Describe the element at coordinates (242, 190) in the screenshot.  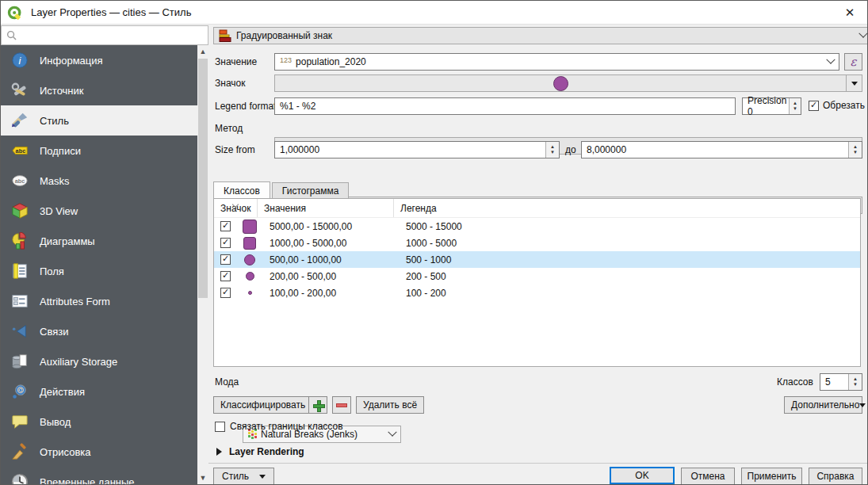
I see `tab-classes: Классов` at that location.